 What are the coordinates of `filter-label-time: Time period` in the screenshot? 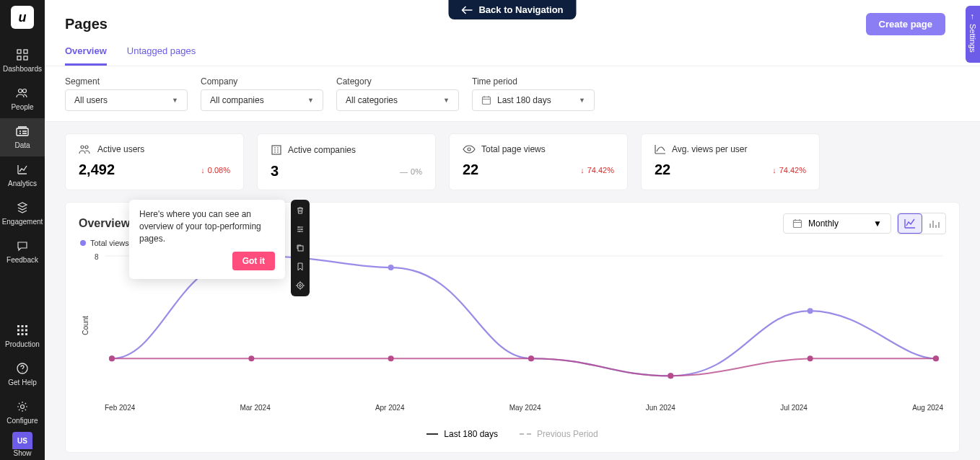 It's located at (533, 81).